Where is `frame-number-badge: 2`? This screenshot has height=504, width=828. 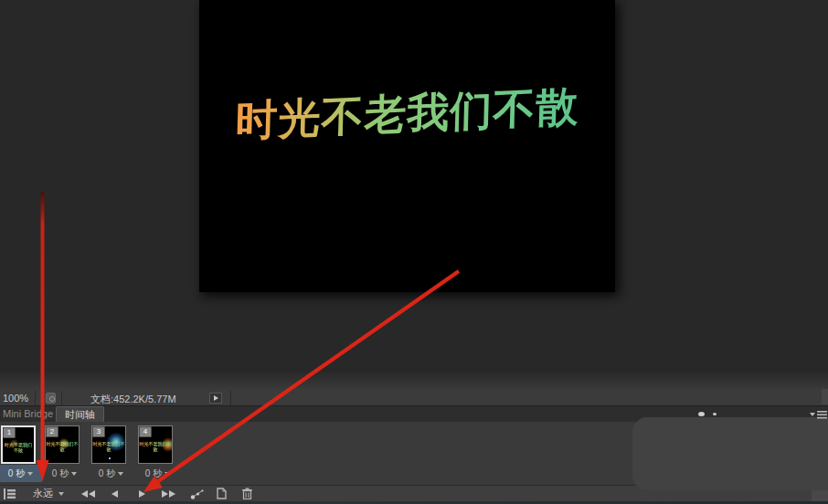 frame-number-badge: 2 is located at coordinates (52, 432).